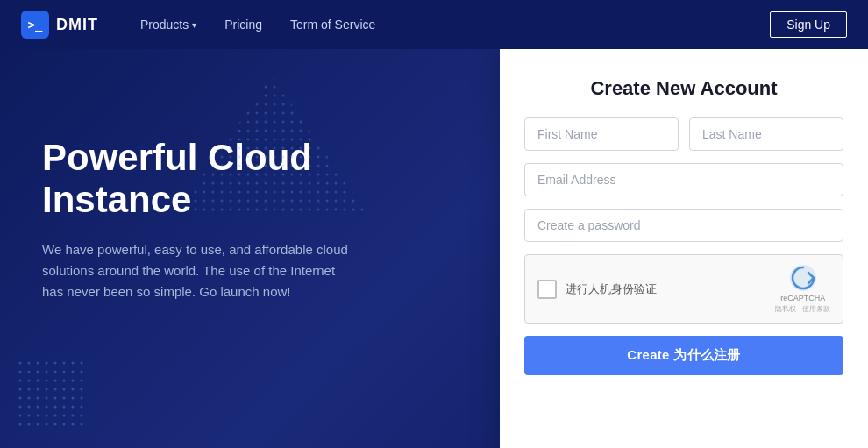 This screenshot has height=448, width=868. Describe the element at coordinates (272, 146) in the screenshot. I see `mountain-decoration` at that location.